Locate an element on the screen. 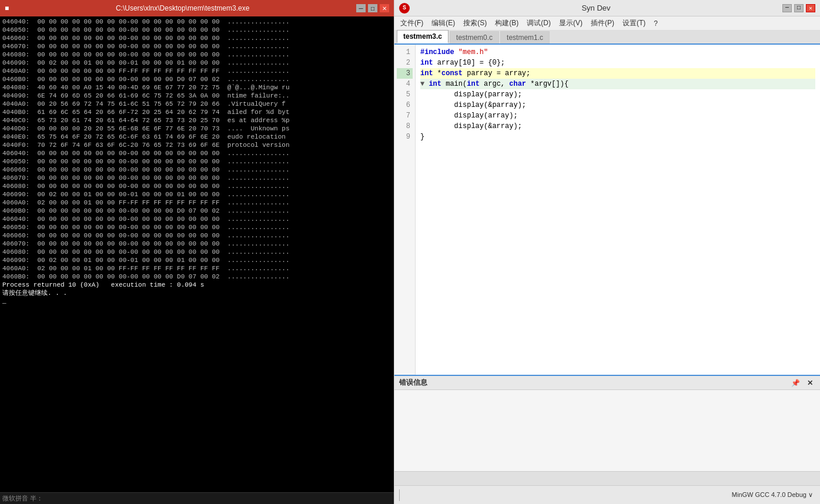 The image size is (820, 504). error-panel-actions: 📌 ✕ is located at coordinates (802, 383).